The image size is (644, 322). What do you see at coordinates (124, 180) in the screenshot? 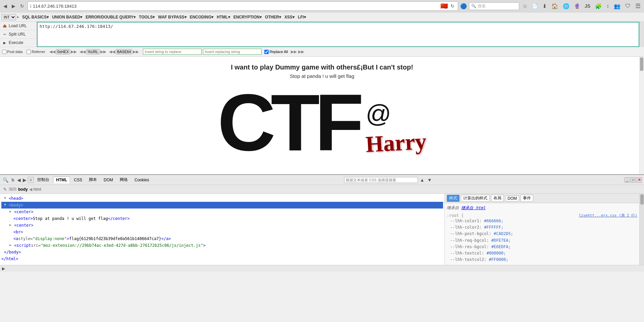
I see `tab-network: 网络` at bounding box center [124, 180].